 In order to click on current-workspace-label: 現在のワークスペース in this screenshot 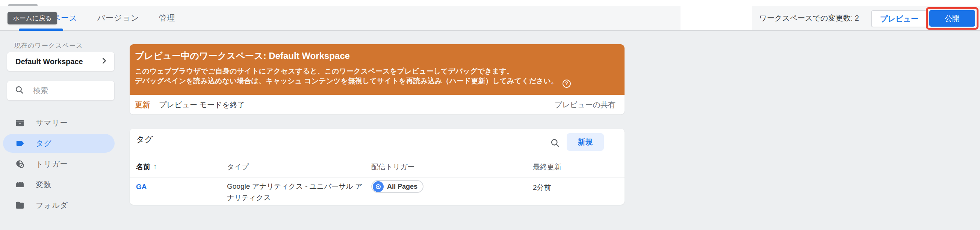, I will do `click(49, 46)`.